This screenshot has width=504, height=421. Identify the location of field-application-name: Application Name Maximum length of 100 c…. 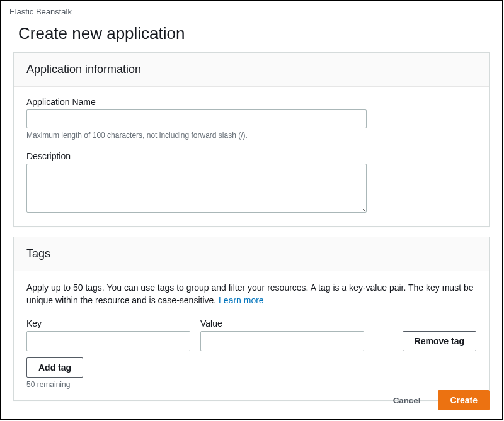
(251, 118).